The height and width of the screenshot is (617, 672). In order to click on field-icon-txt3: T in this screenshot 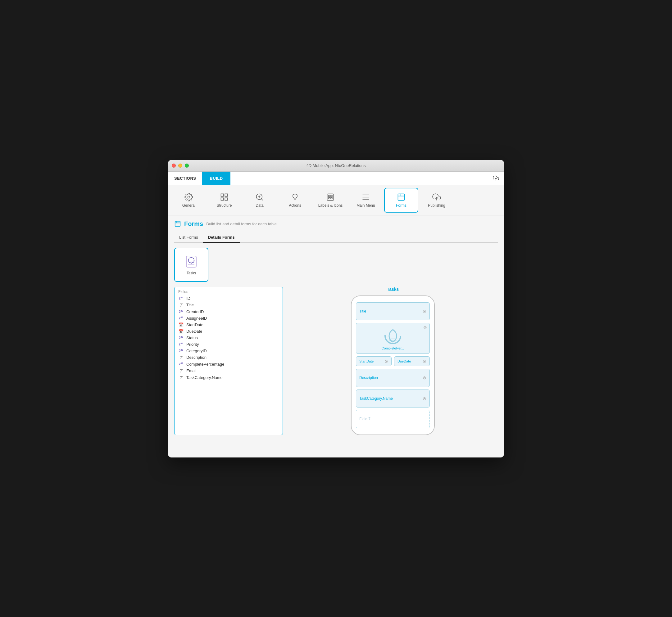, I will do `click(181, 371)`.